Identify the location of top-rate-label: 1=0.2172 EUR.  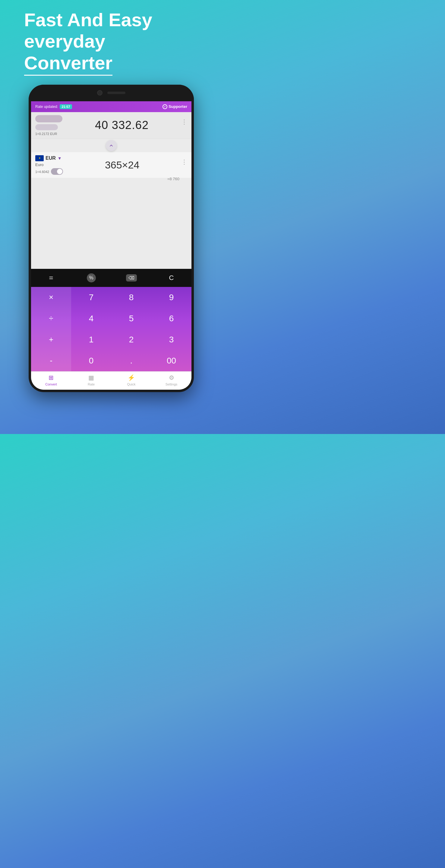
(49, 134).